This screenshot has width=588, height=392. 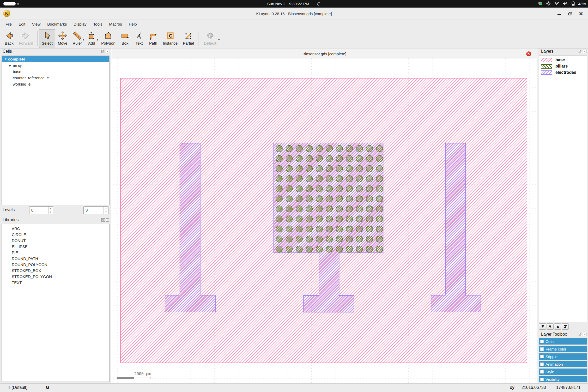 What do you see at coordinates (56, 252) in the screenshot?
I see `library-item-pie: PIE` at bounding box center [56, 252].